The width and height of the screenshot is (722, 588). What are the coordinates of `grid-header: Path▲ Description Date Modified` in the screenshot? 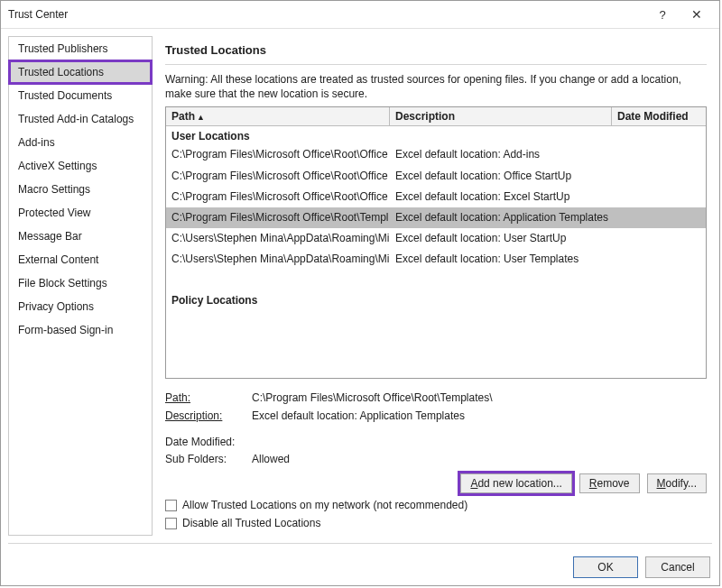 It's located at (436, 117).